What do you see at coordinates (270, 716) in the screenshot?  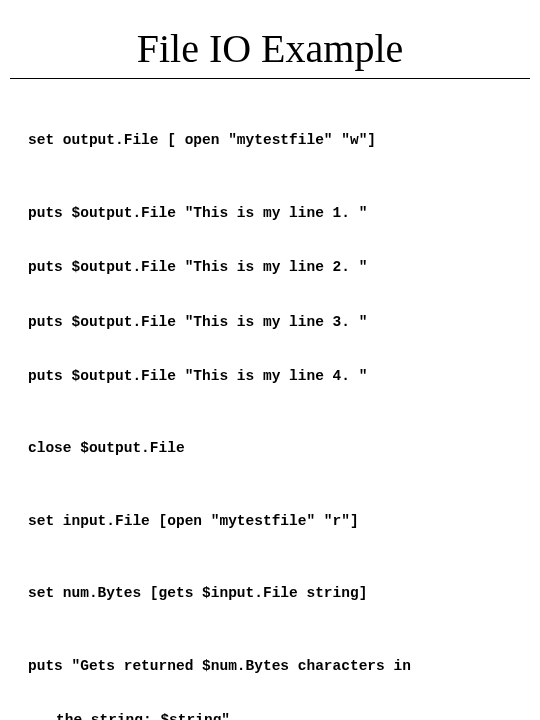 I see `code-line: the string: $string"` at bounding box center [270, 716].